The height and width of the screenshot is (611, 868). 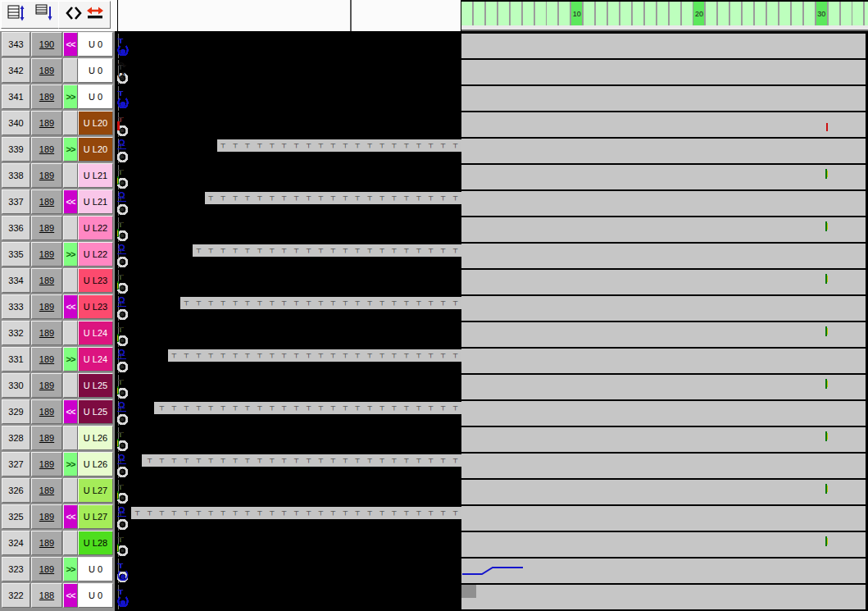 What do you see at coordinates (47, 44) in the screenshot?
I see `stitch-count-link: 190` at bounding box center [47, 44].